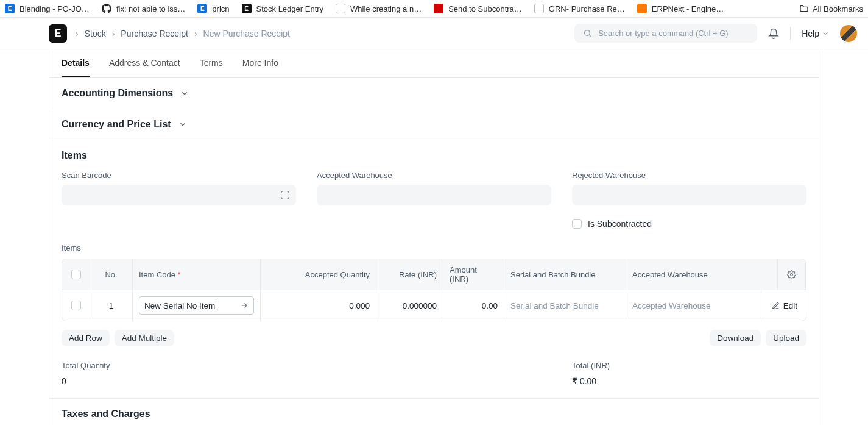 The height and width of the screenshot is (425, 868). I want to click on col-item-code: Item Code *, so click(197, 274).